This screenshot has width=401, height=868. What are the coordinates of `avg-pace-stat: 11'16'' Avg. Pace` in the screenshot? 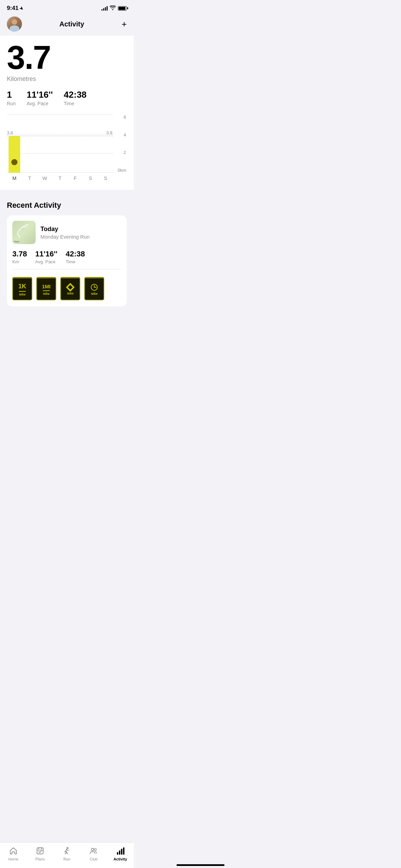 It's located at (40, 98).